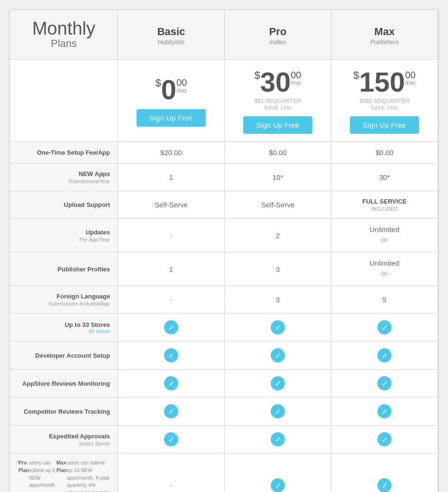 This screenshot has width=448, height=492. Describe the element at coordinates (278, 473) in the screenshot. I see `footer-cell-1: ✓` at that location.